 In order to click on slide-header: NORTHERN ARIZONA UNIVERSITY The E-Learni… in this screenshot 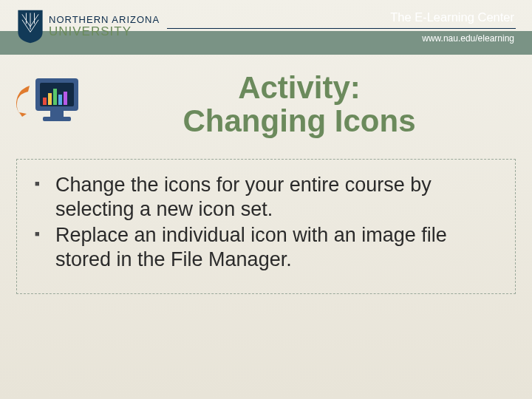, I will do `click(266, 29)`.